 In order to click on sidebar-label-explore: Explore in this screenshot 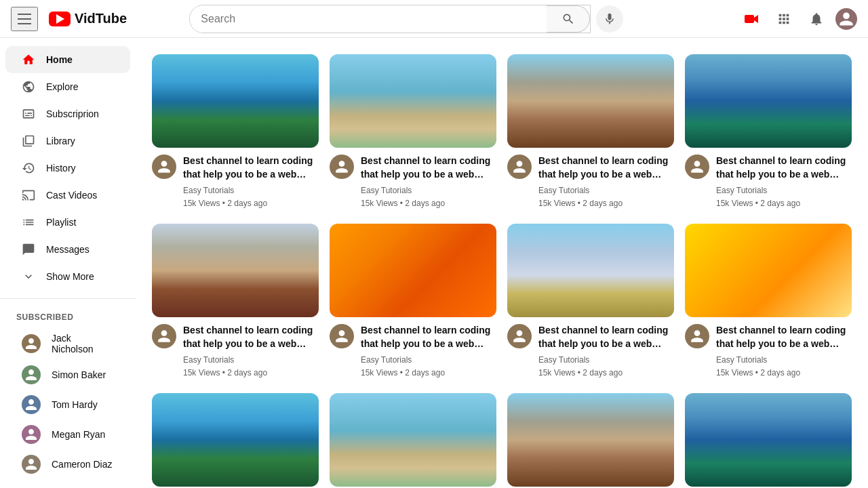, I will do `click(62, 87)`.